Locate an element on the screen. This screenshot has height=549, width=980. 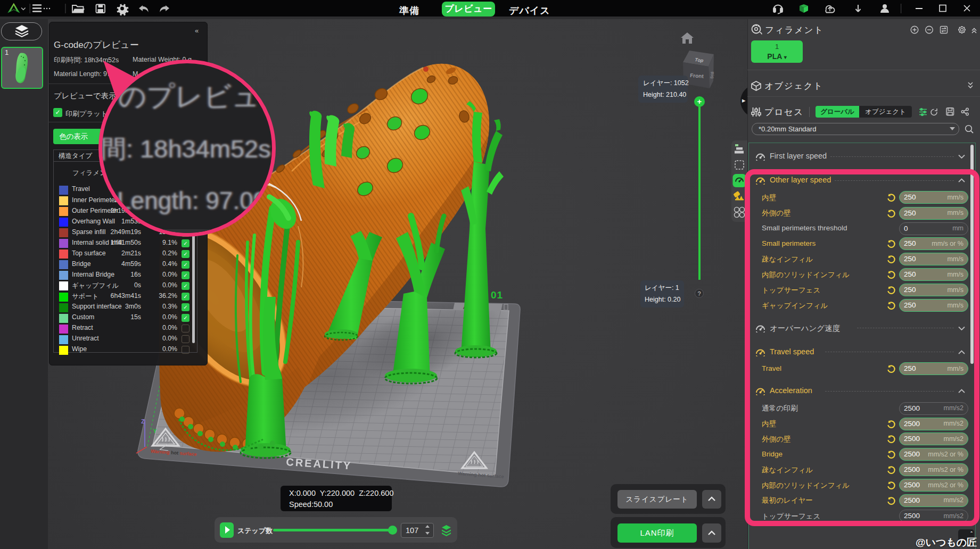
svg-text: Y is located at coordinates (155, 431).